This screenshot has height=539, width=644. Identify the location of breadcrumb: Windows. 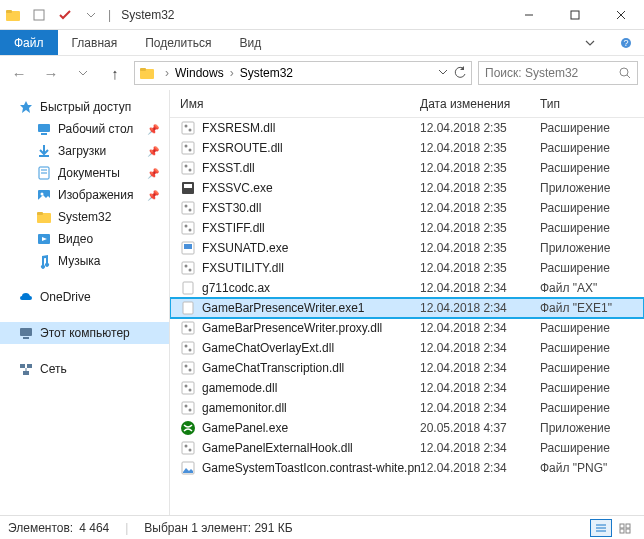
(200, 73).